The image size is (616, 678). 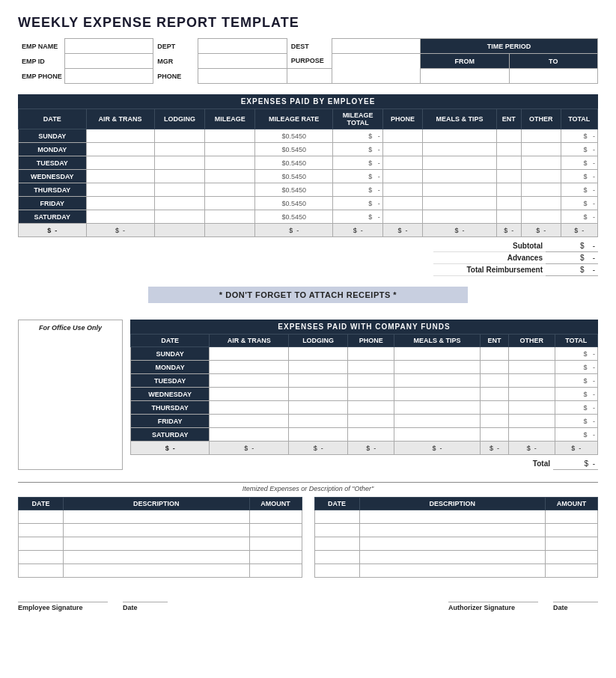 What do you see at coordinates (243, 61) in the screenshot?
I see `mgr-value` at bounding box center [243, 61].